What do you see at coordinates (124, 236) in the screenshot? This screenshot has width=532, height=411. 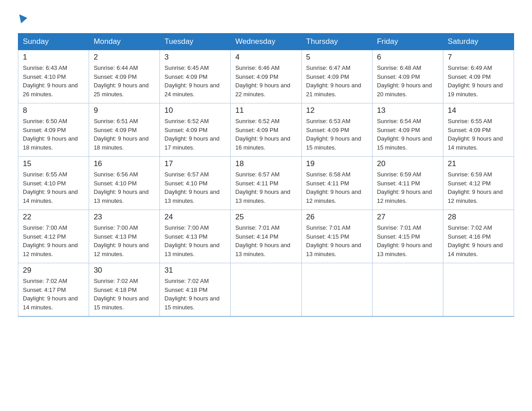 I see `calendar-cell: 23Sunrise: 7:00 AMSunset: 4:13 PMDayligh…` at bounding box center [124, 236].